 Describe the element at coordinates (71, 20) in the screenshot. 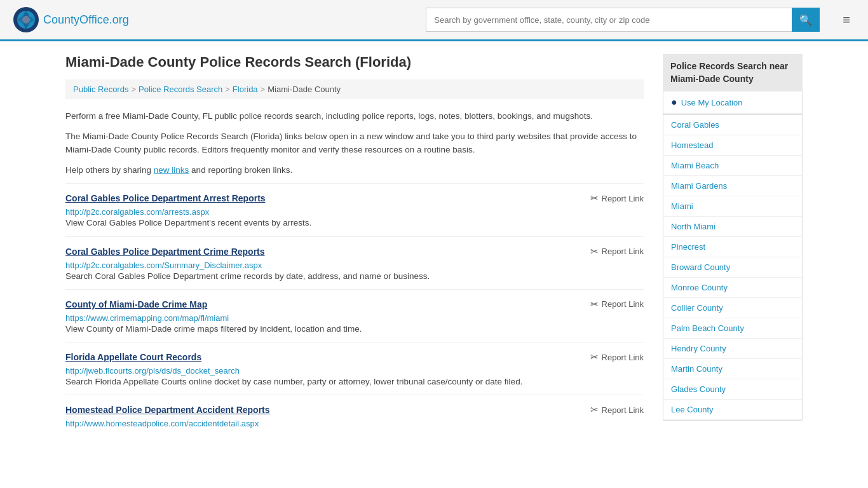

I see `logo: CountyOffice.org` at that location.